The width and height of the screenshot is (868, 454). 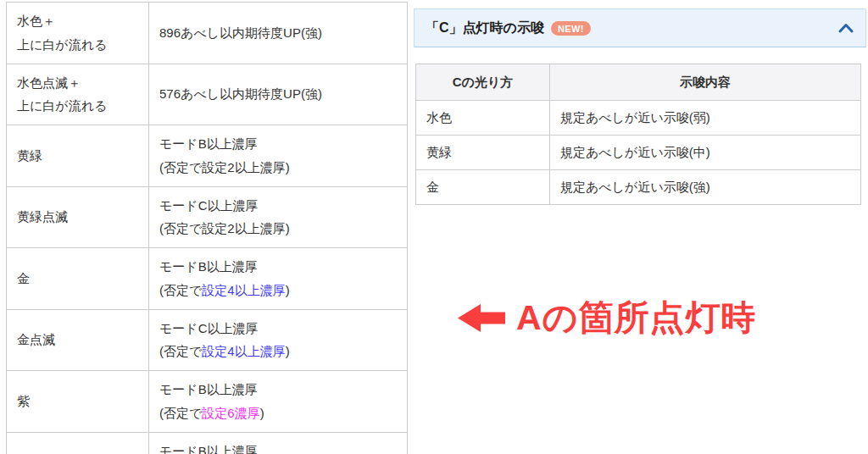 What do you see at coordinates (483, 83) in the screenshot?
I see `column-header-pattern: Cの光り方` at bounding box center [483, 83].